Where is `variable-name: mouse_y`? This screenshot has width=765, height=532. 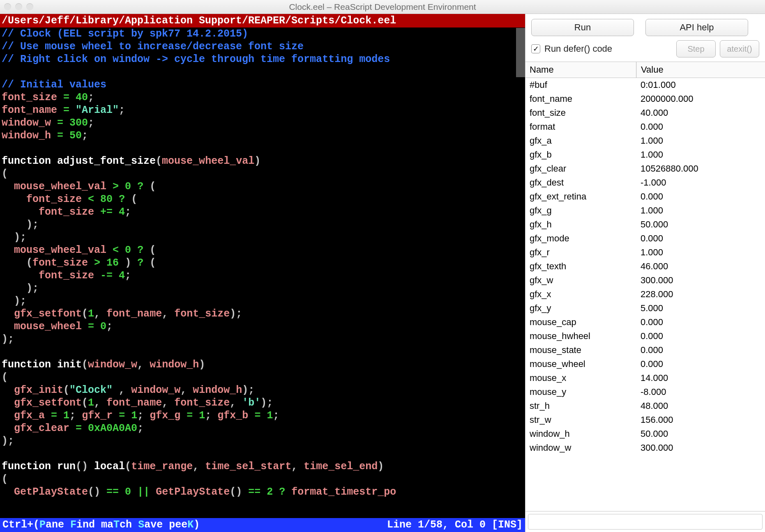 variable-name: mouse_y is located at coordinates (581, 392).